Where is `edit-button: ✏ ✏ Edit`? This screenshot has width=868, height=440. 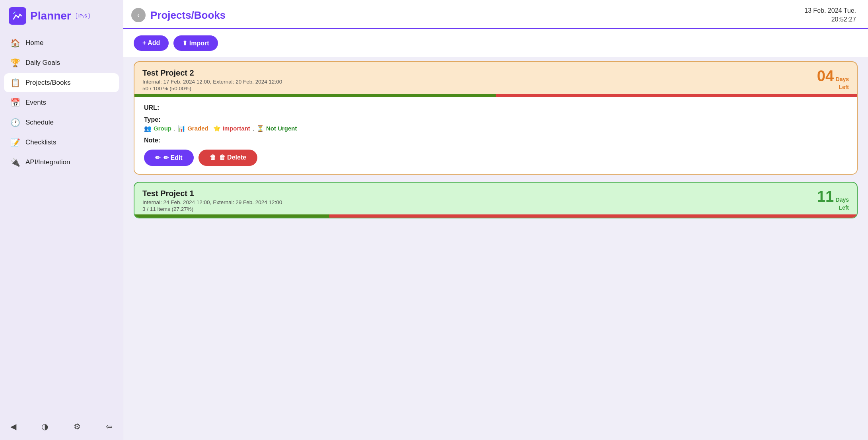 edit-button: ✏ ✏ Edit is located at coordinates (169, 158).